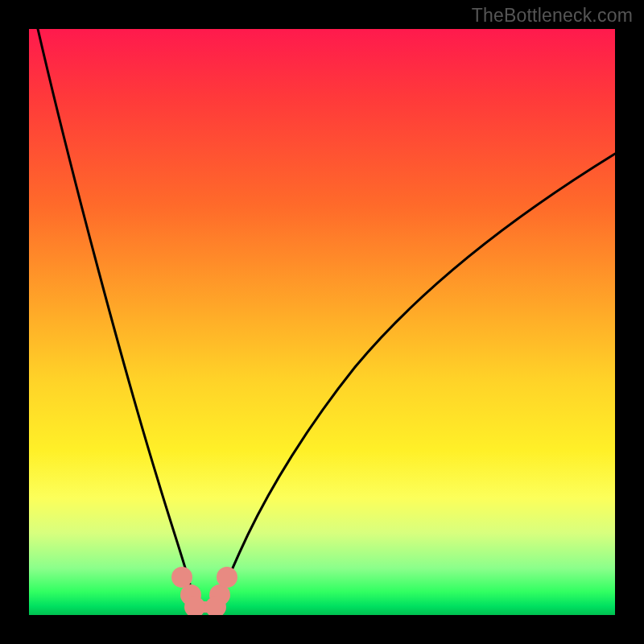 This screenshot has width=644, height=644. What do you see at coordinates (552, 16) in the screenshot?
I see `watermark-text: TheBottleneck.com` at bounding box center [552, 16].